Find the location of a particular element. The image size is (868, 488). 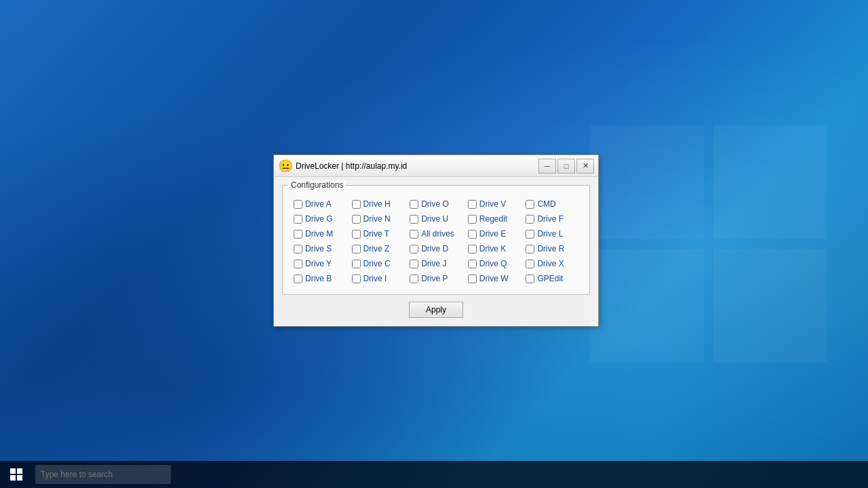

start-button is located at coordinates (16, 474).